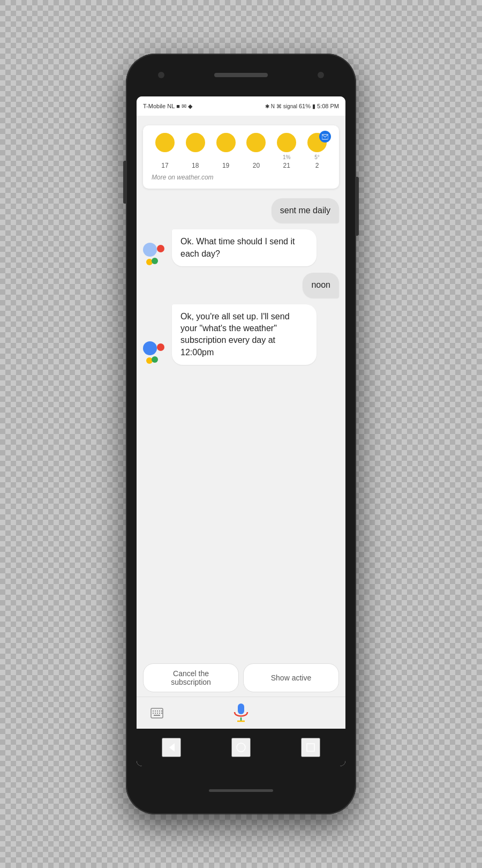 The width and height of the screenshot is (482, 868). I want to click on status-bar: T-Mobile NL ■ ✉ ◆ ✱ N ⌘ signal 61% ▮ 5:0…, so click(241, 106).